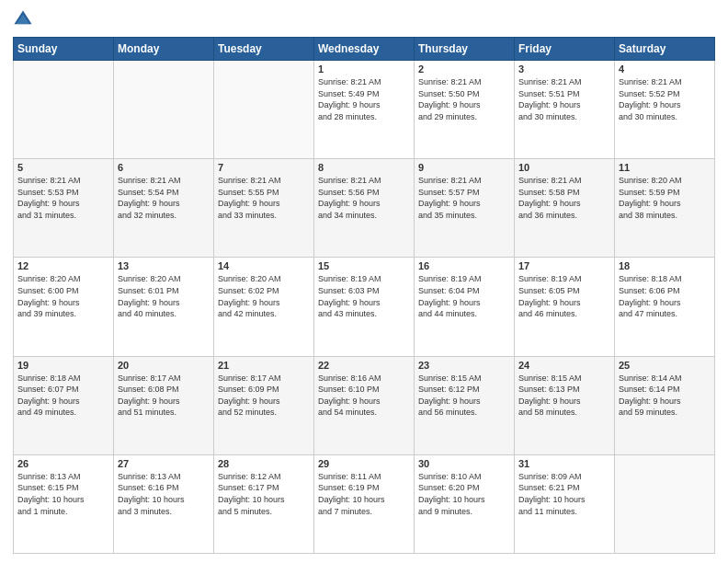 This screenshot has width=728, height=563. What do you see at coordinates (265, 208) in the screenshot?
I see `day-cell: 7Sunrise: 8:21 AM Sunset: 5:55 PM Daylig…` at bounding box center [265, 208].